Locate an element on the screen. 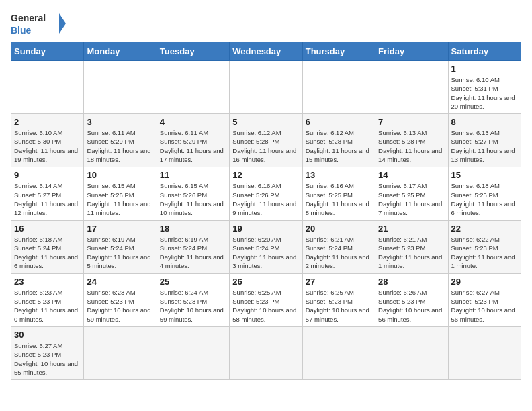 The image size is (532, 411). day-number: 2 is located at coordinates (47, 122).